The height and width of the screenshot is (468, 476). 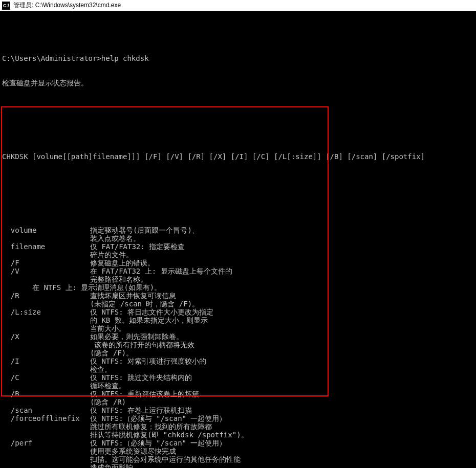 What do you see at coordinates (119, 279) in the screenshot?
I see `option-desc: 完整路径和名称。` at bounding box center [119, 279].